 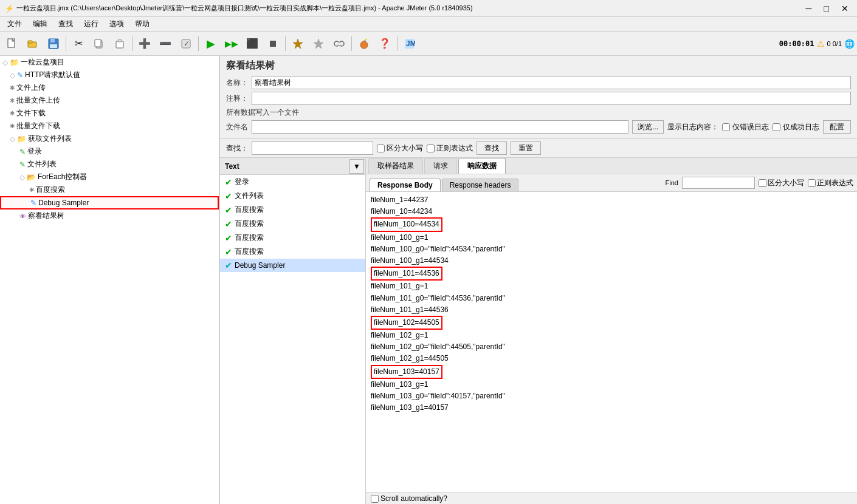 I want to click on find-input-resp, so click(x=718, y=183).